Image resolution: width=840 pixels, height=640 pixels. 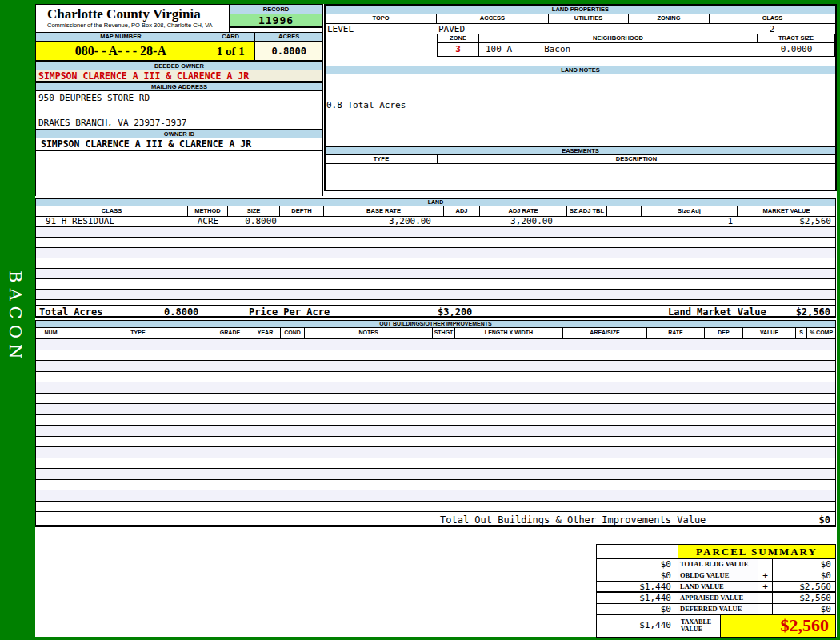 What do you see at coordinates (179, 77) in the screenshot?
I see `deeded-owner-value: SIMPSON CLARENCE A III & CLARENCE A JR` at bounding box center [179, 77].